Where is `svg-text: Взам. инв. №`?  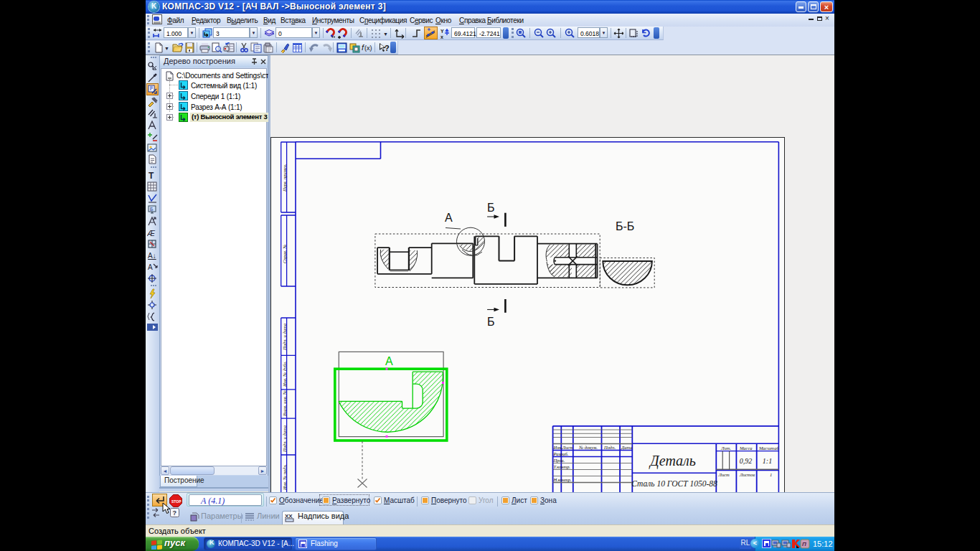
svg-text: Взам. инв. № is located at coordinates (284, 403).